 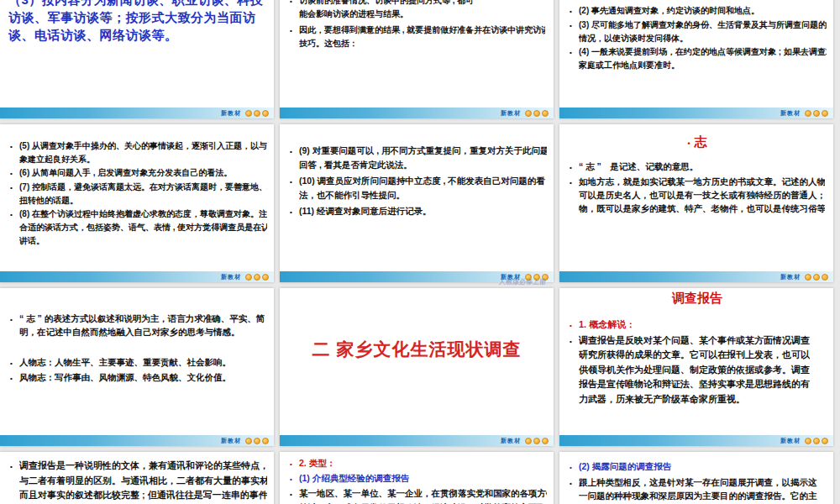 What do you see at coordinates (702, 208) in the screenshot?
I see `text-line: 物，既可以是家乡的建筑、特产、老物件，也可以是传统习俗等。` at bounding box center [702, 208].